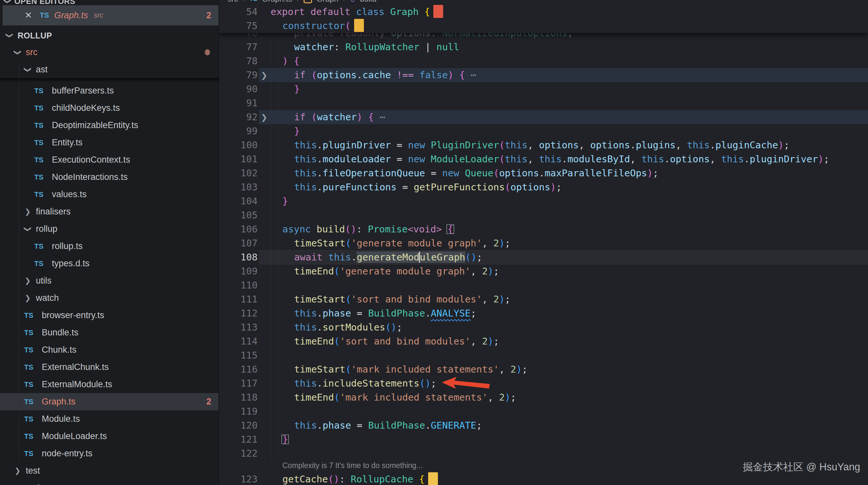  What do you see at coordinates (240, 47) in the screenshot?
I see `line-number: 77` at bounding box center [240, 47].